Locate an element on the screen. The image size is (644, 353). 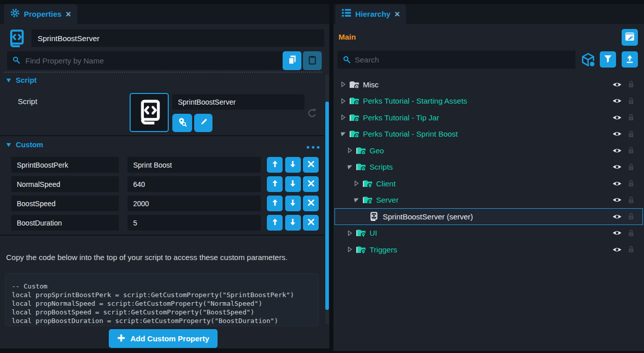
scrollbar-thumb is located at coordinates (327, 206).